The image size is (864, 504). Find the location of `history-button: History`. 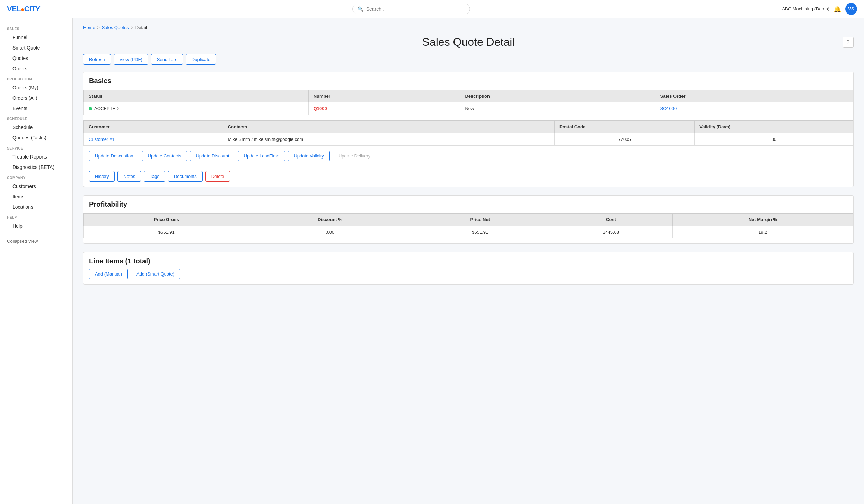

history-button: History is located at coordinates (102, 177).